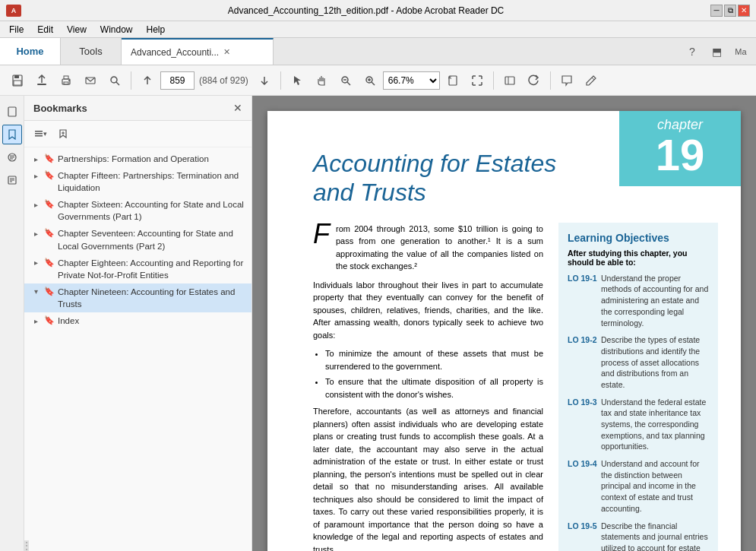  I want to click on bookmark-icon-0: 🔖, so click(49, 159).